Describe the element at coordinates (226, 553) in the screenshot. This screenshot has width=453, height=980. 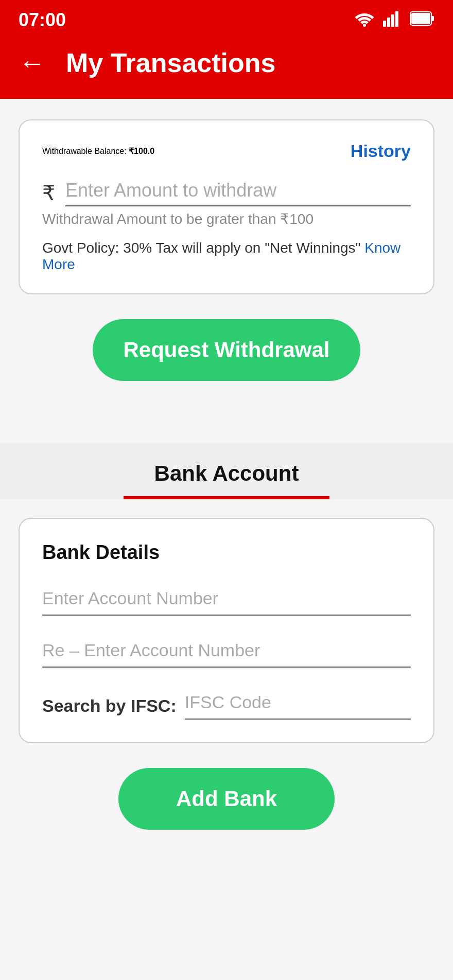
I see `bank-details-title: Bank Details` at that location.